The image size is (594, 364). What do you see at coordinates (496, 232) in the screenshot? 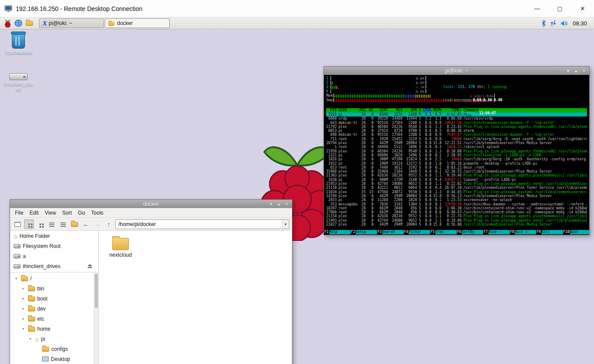
I see `htop-fkey-nice-: F7Nice -` at bounding box center [496, 232].